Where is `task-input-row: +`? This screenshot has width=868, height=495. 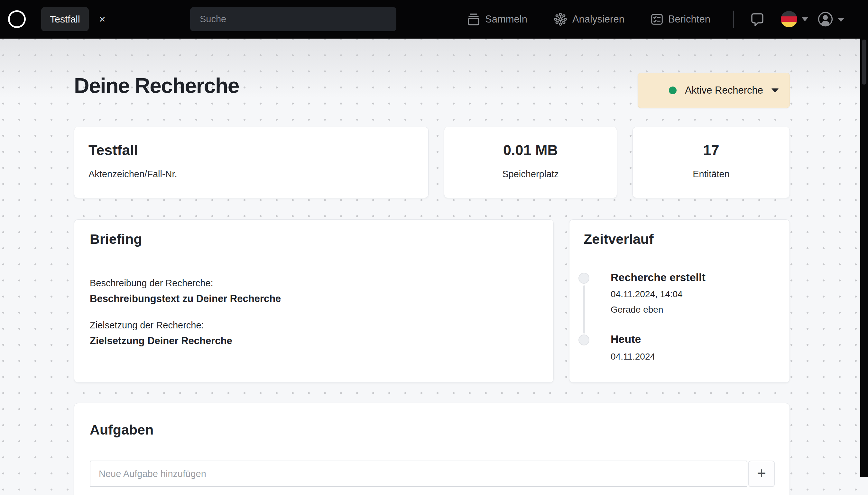 task-input-row: + is located at coordinates (432, 474).